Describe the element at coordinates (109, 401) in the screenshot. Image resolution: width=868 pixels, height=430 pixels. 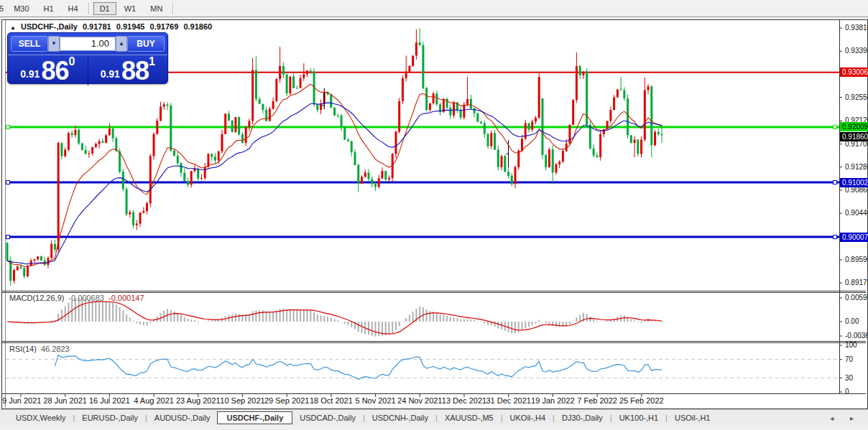
I see `date-tick-label: 16 Jul 2021` at that location.